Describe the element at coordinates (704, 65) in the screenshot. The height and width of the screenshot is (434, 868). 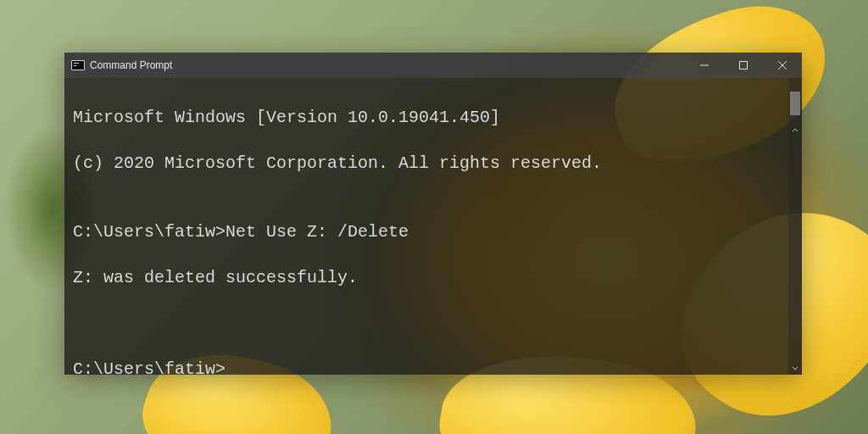
I see `minimize-button` at that location.